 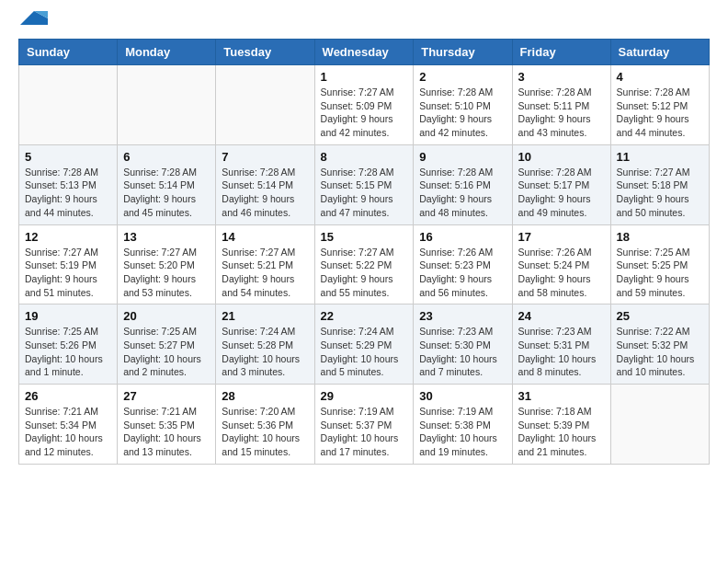 What do you see at coordinates (462, 432) in the screenshot?
I see `day-info: Sunrise: 7:19 AM Sunset: 5:38 PM Dayligh…` at bounding box center [462, 432].